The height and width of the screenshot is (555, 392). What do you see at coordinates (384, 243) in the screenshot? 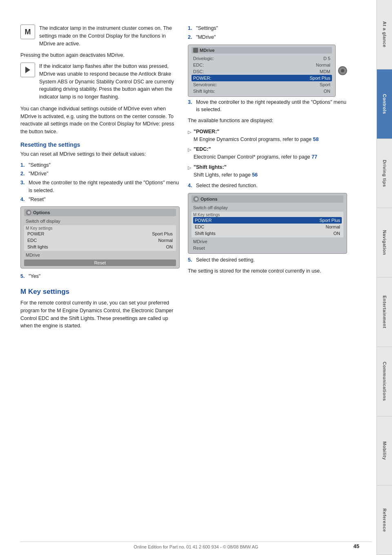
I see `sidebar-tab-navigation: Navigation` at bounding box center [384, 243].